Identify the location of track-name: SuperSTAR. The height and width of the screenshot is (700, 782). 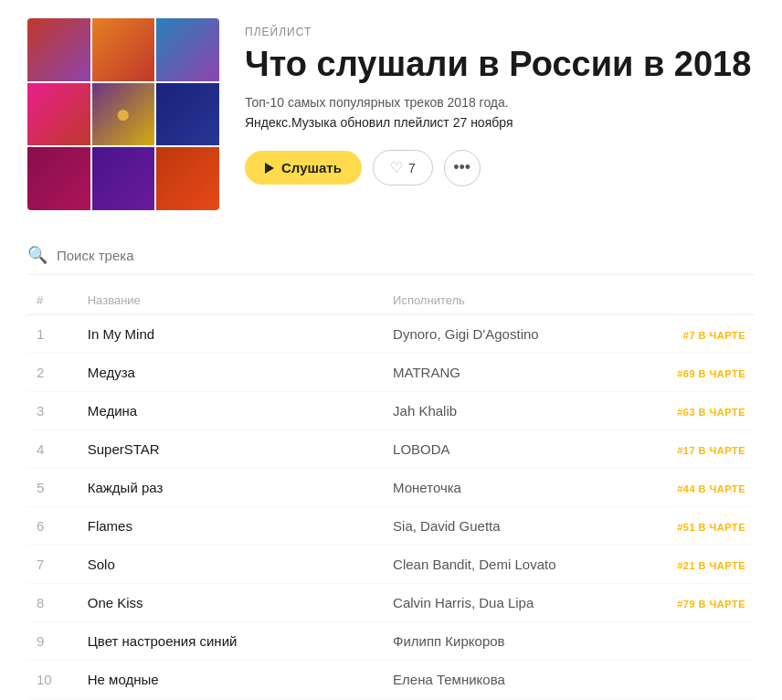
(231, 450).